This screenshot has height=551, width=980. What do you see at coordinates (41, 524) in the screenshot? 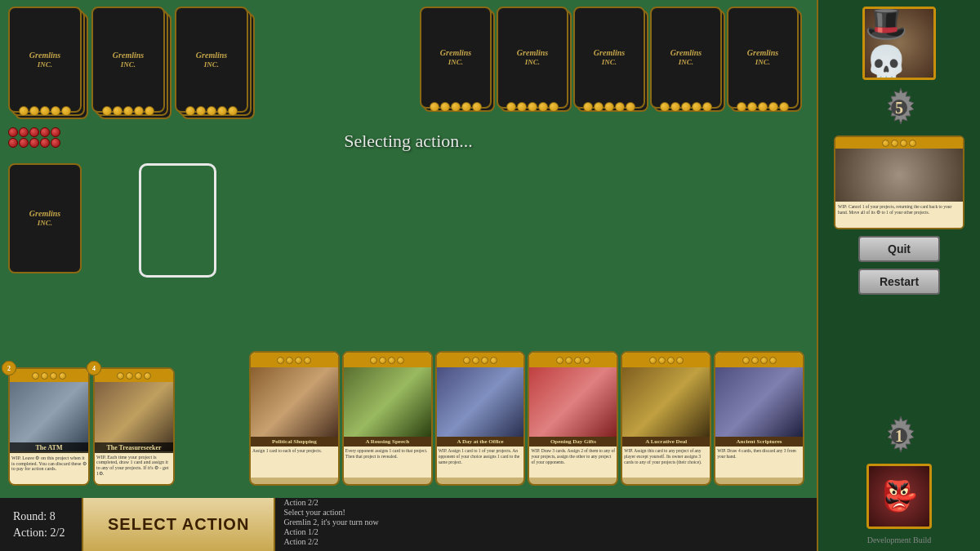
I see `round-info: Round: 8 Action: 2/2` at bounding box center [41, 524].